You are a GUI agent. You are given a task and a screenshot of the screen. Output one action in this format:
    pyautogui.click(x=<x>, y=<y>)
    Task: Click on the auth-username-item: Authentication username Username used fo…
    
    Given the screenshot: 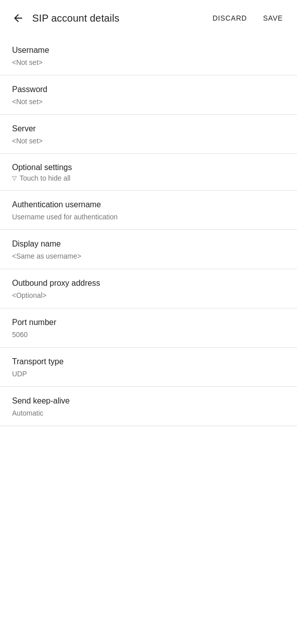 What is the action you would take?
    pyautogui.click(x=149, y=210)
    